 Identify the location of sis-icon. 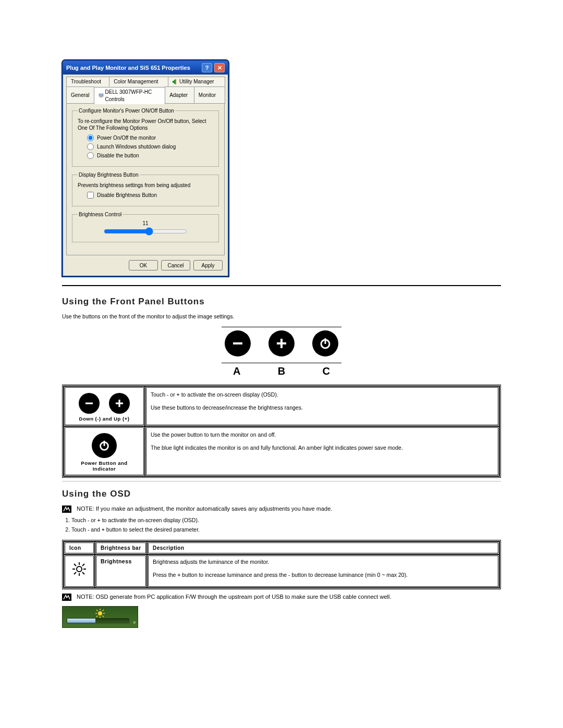
(175, 82).